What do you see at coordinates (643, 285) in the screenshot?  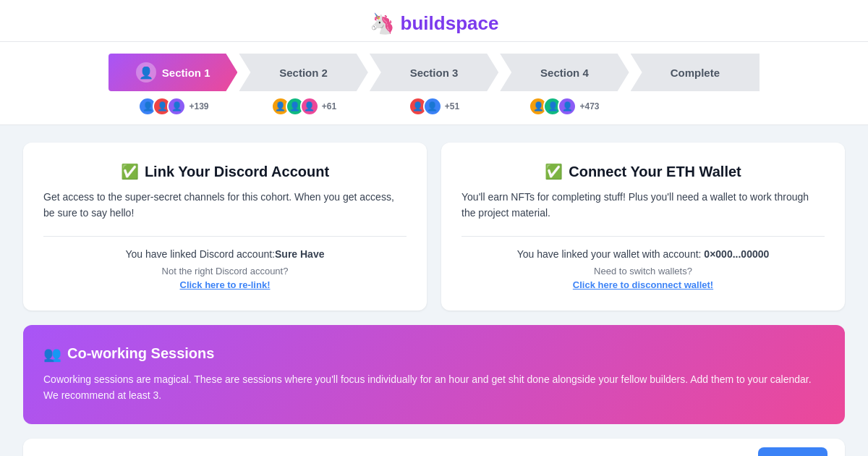 I see `wallet-disconnect-link: Click here to disconnect wallet!` at bounding box center [643, 285].